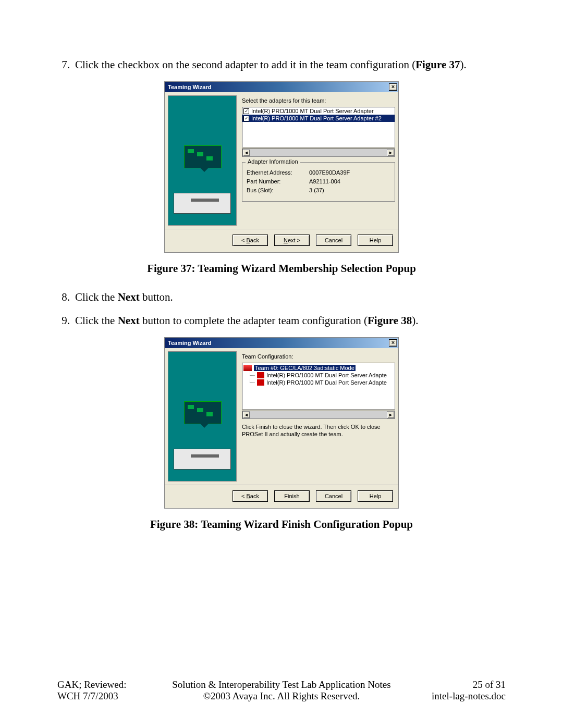  I want to click on prompt-label: Team Configuration:, so click(319, 356).